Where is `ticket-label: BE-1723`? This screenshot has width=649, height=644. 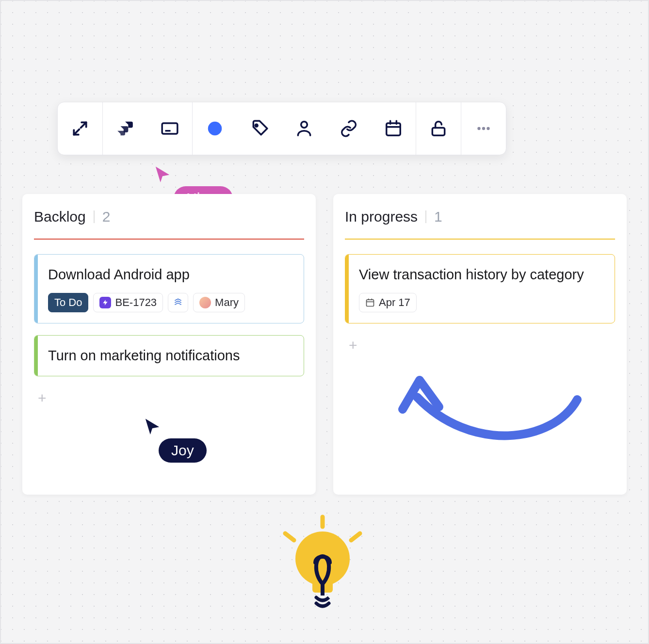
ticket-label: BE-1723 is located at coordinates (136, 303).